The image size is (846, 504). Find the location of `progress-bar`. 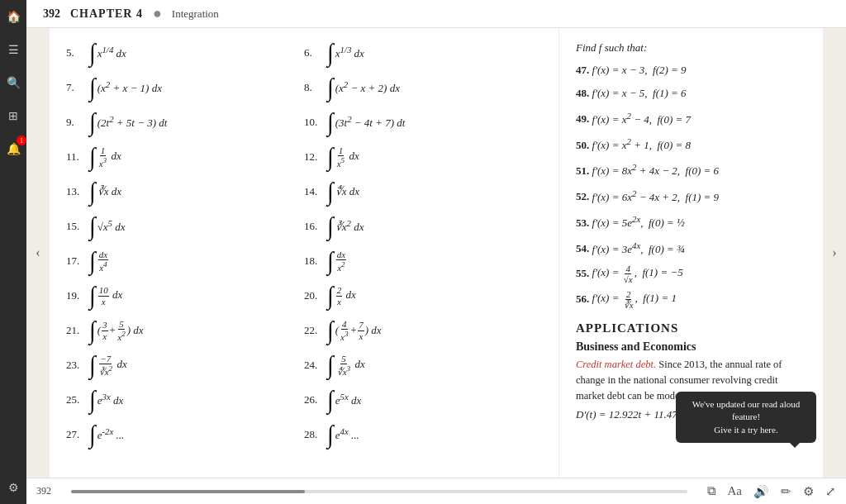

progress-bar is located at coordinates (379, 492).